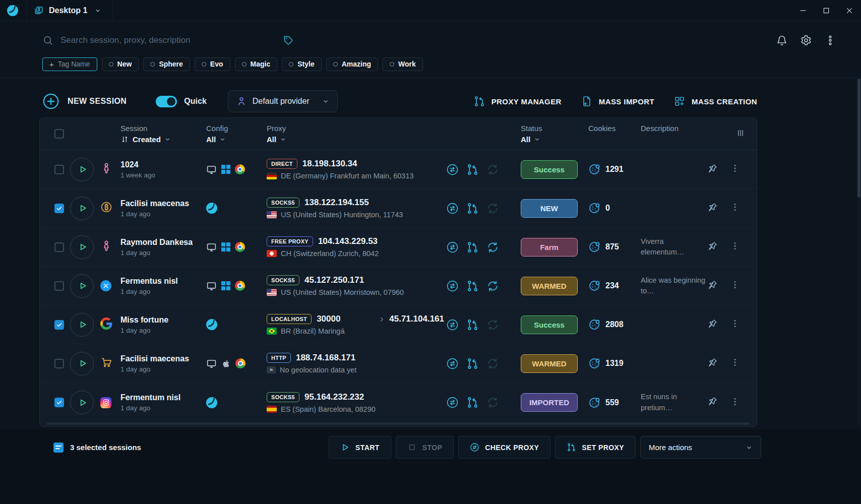  What do you see at coordinates (166, 102) in the screenshot?
I see `toggle-switch` at bounding box center [166, 102].